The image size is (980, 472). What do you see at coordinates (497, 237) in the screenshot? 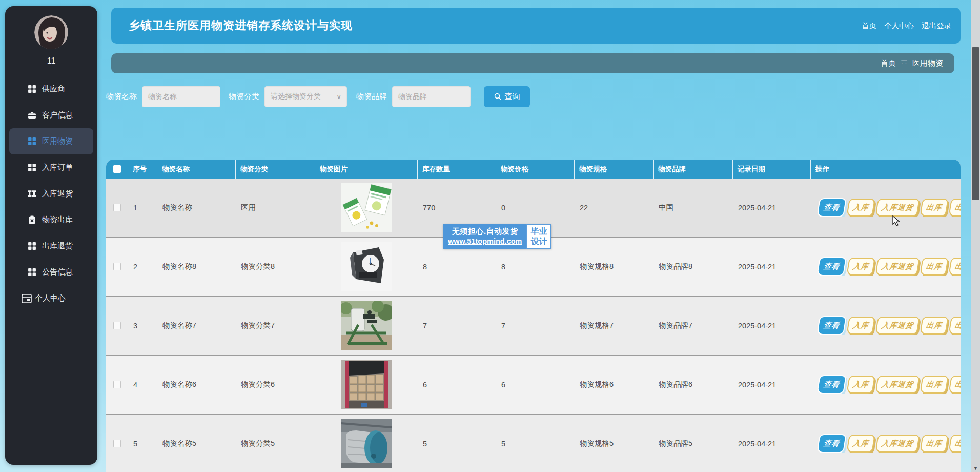
I see `vendor-watermark: 无须担心.自动发货 www.51topmind.com 毕业 设计` at bounding box center [497, 237].